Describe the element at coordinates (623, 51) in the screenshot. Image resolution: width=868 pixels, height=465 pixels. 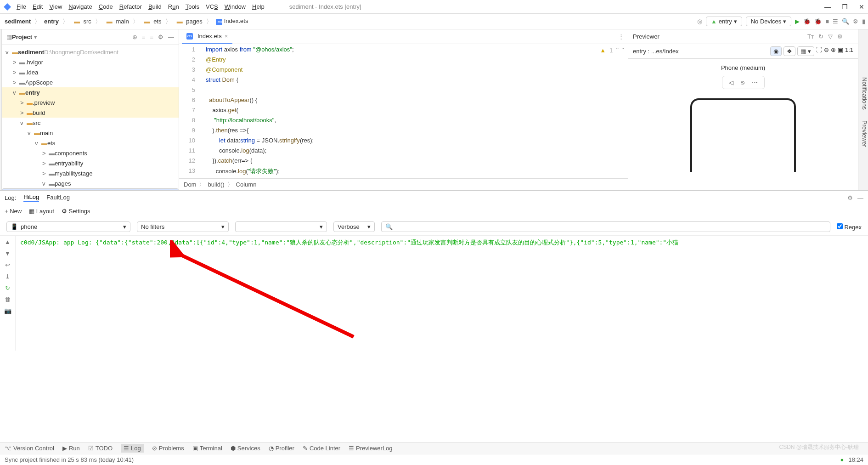
I see `next-highlight-icon: ˇ` at that location.